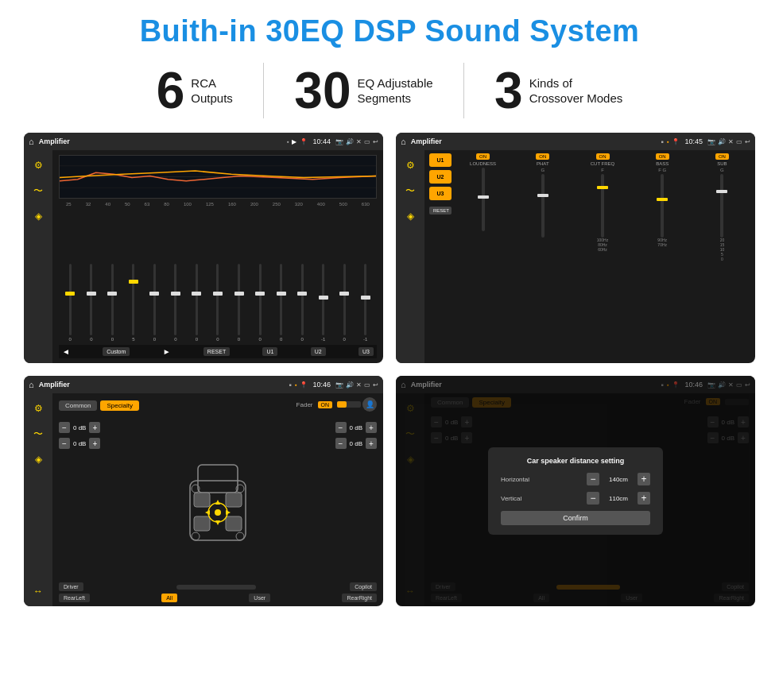 Image resolution: width=779 pixels, height=700 pixels. I want to click on back-icon-2: ↩, so click(747, 141).